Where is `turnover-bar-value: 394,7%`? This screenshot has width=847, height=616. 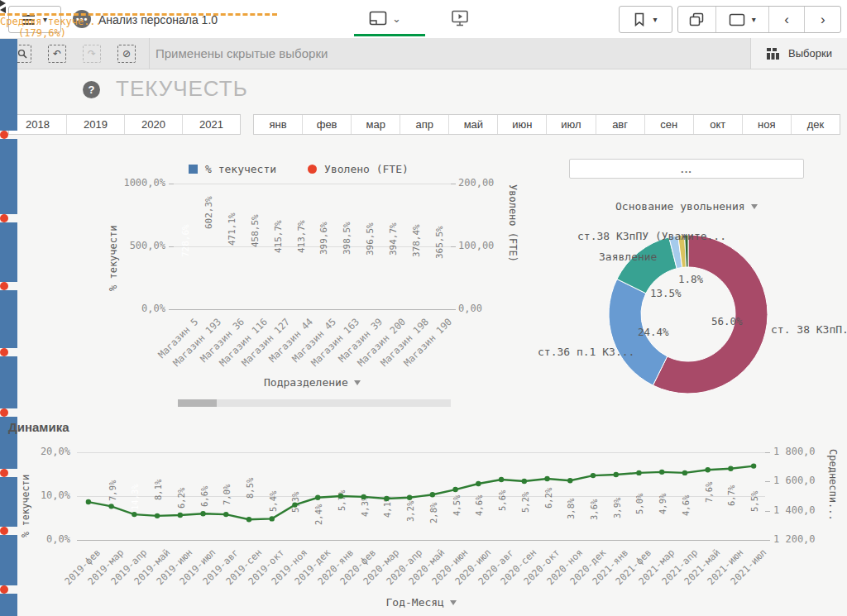
turnover-bar-value: 394,7% is located at coordinates (394, 239).